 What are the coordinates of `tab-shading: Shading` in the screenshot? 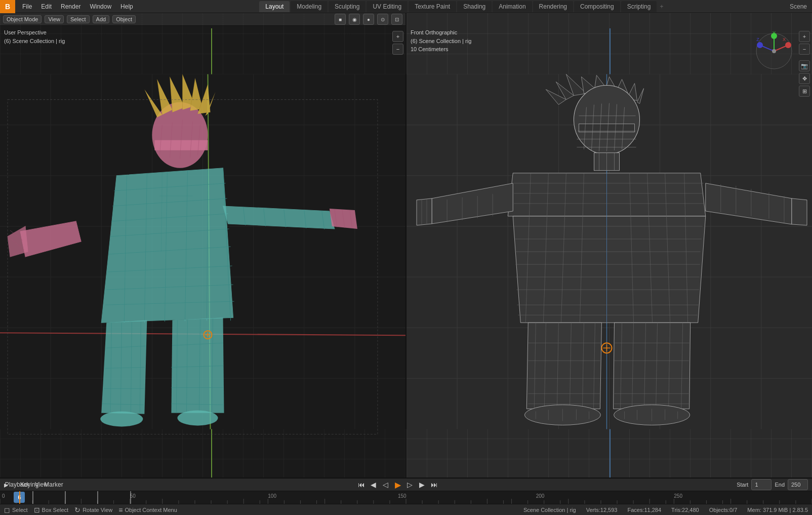 It's located at (474, 7).